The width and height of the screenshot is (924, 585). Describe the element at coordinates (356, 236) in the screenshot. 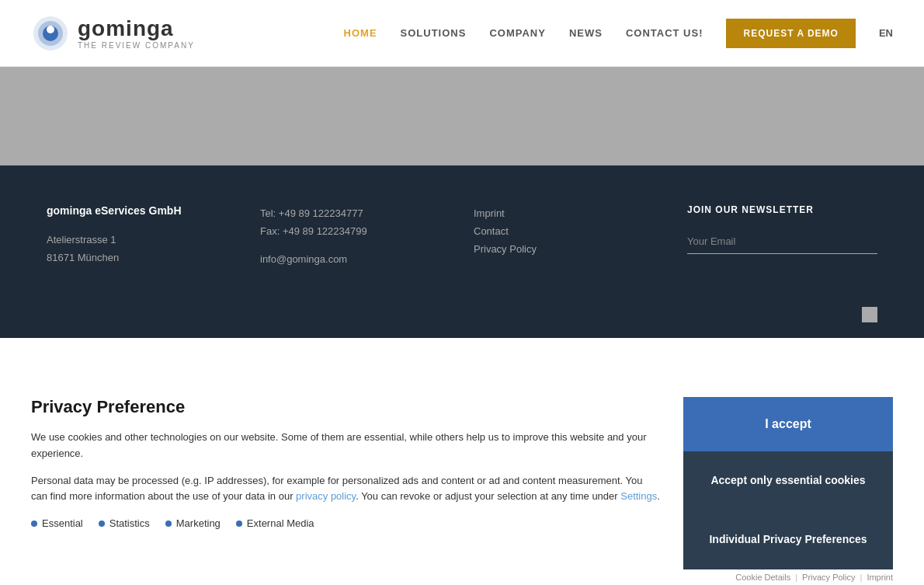

I see `footer-contact-col: Tel: +49 89 122234777 Fax: +49 89 122234…` at that location.